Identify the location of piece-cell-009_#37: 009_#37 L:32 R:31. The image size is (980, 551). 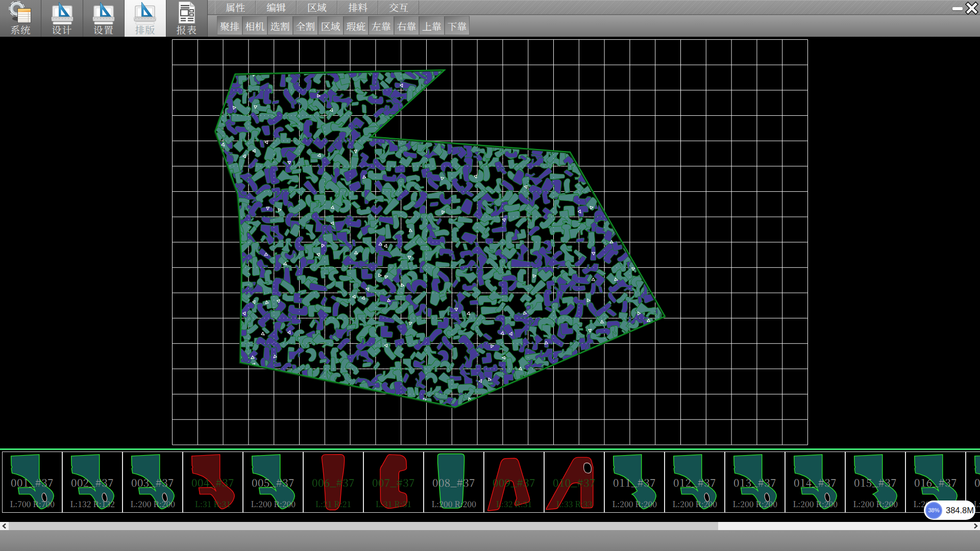
(514, 482).